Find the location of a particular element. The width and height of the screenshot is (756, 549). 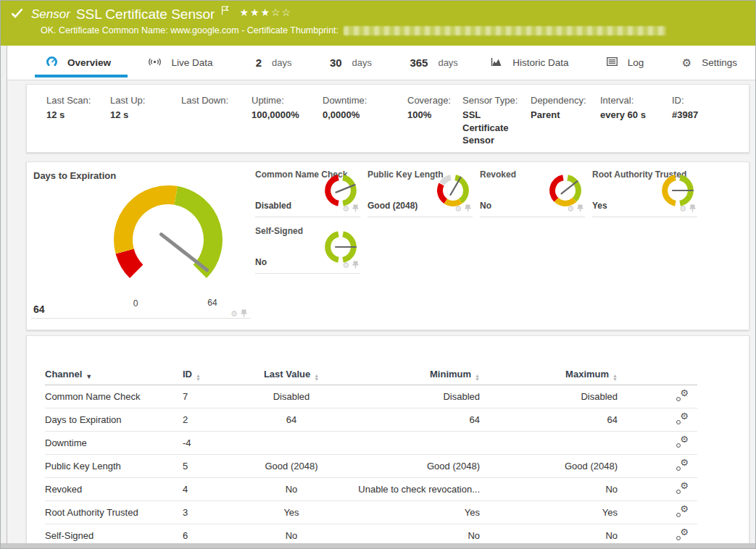

cell-id: 3 is located at coordinates (212, 513).